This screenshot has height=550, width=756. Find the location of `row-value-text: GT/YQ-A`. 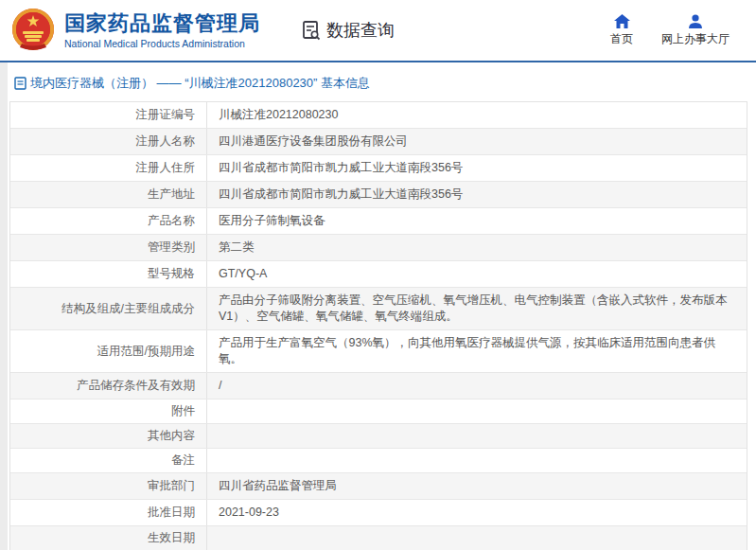

row-value-text: GT/YQ-A is located at coordinates (242, 275).